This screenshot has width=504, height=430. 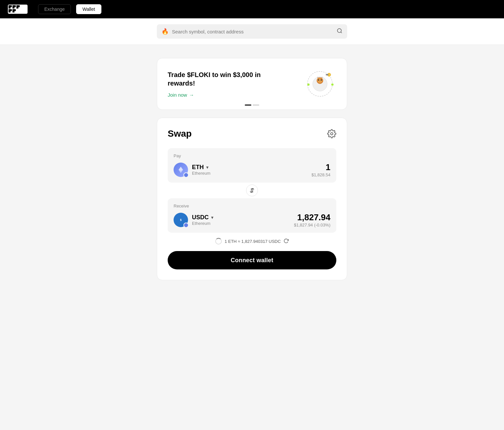 I want to click on pay-section: Pay, so click(x=252, y=165).